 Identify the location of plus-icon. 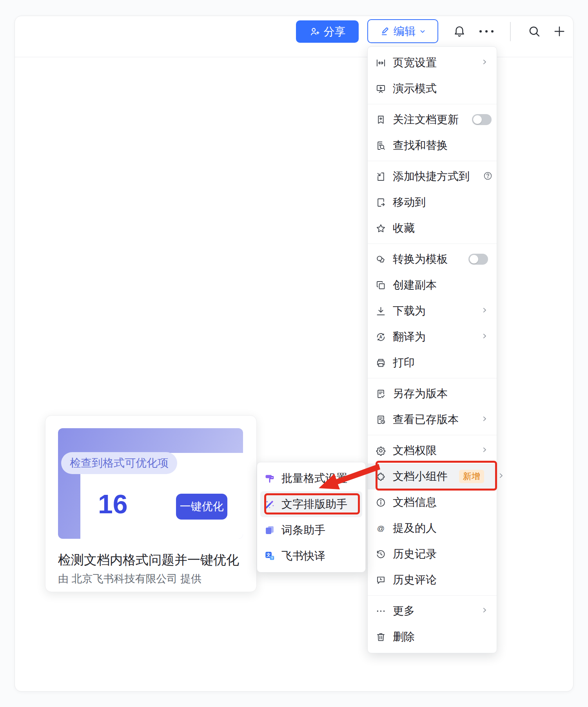
(559, 31).